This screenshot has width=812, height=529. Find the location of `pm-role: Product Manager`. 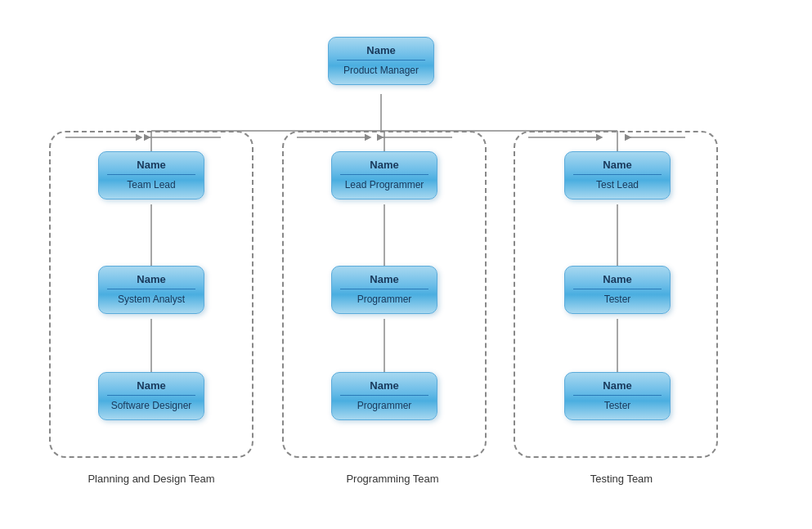

pm-role: Product Manager is located at coordinates (381, 70).